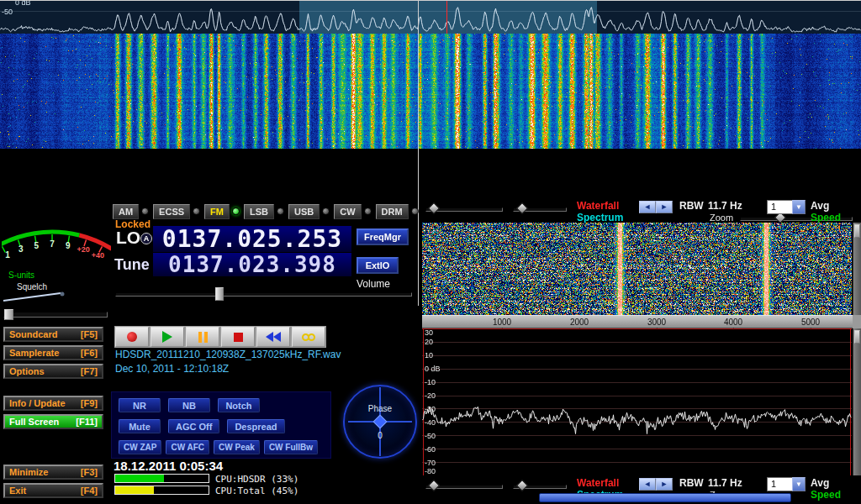 The width and height of the screenshot is (861, 504). Describe the element at coordinates (54, 353) in the screenshot. I see `samplerate-button: Samplerate [F6]` at that location.